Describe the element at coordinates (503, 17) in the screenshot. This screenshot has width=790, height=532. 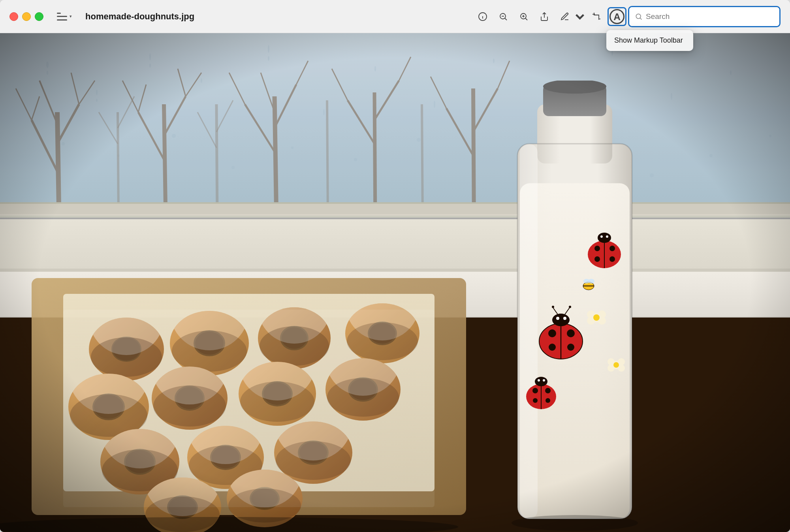
I see `zoom-out-icon` at that location.